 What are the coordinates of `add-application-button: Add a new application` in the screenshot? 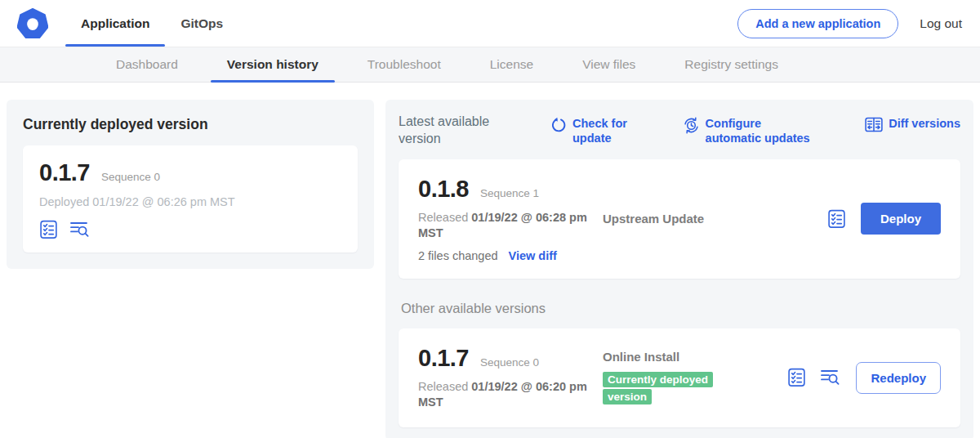 It's located at (818, 24).